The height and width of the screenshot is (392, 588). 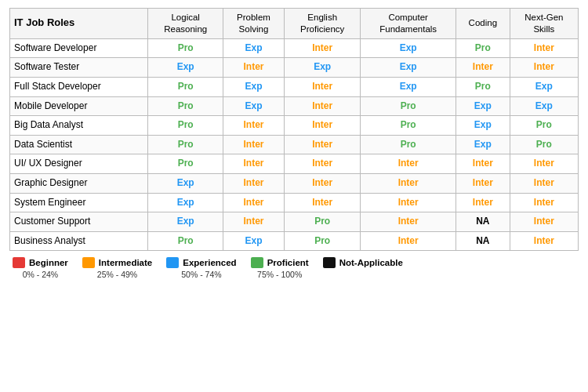 I want to click on table-row: Big Data AnalystProInterInterProExpPro, so click(x=295, y=125).